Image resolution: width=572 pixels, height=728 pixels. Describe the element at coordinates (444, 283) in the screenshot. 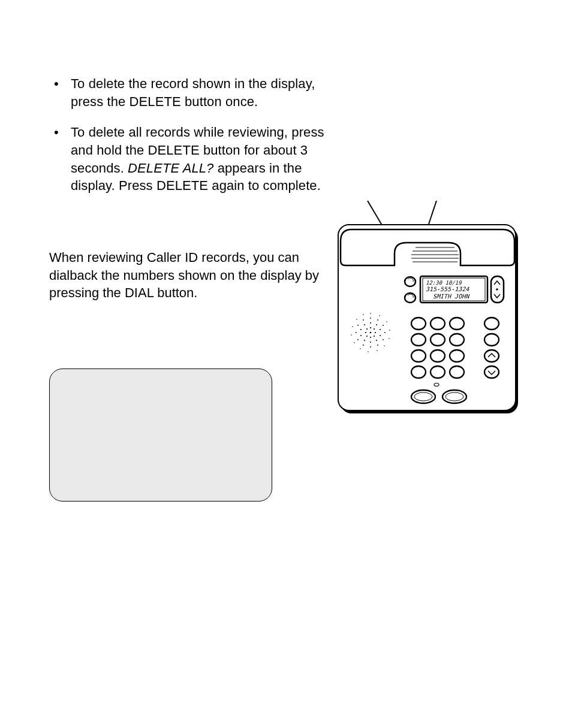

I see `lcd-line1: 12:30 10/19` at that location.